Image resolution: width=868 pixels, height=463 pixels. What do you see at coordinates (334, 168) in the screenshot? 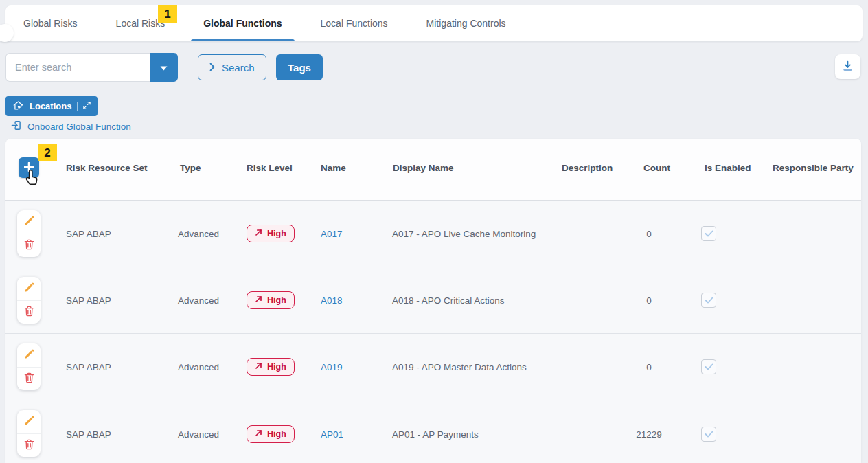
I see `column-header-name: Name` at bounding box center [334, 168].